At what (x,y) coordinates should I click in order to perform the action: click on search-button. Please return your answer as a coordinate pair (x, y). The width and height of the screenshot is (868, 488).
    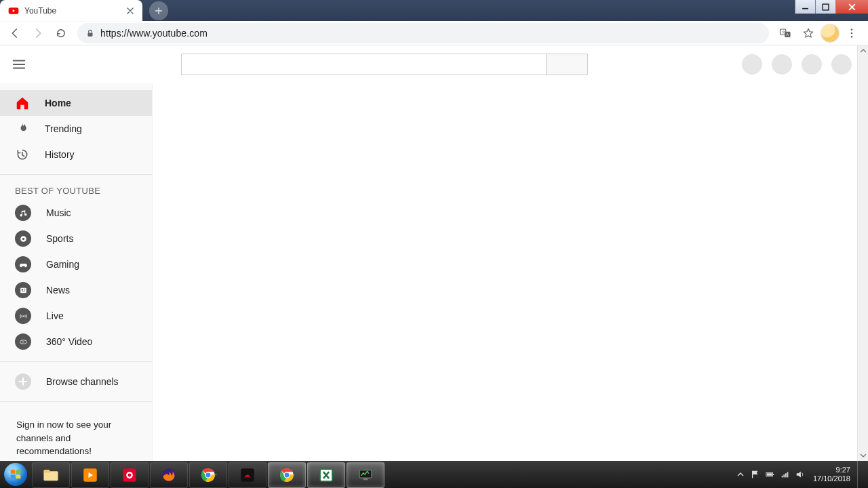
    Looking at the image, I should click on (567, 64).